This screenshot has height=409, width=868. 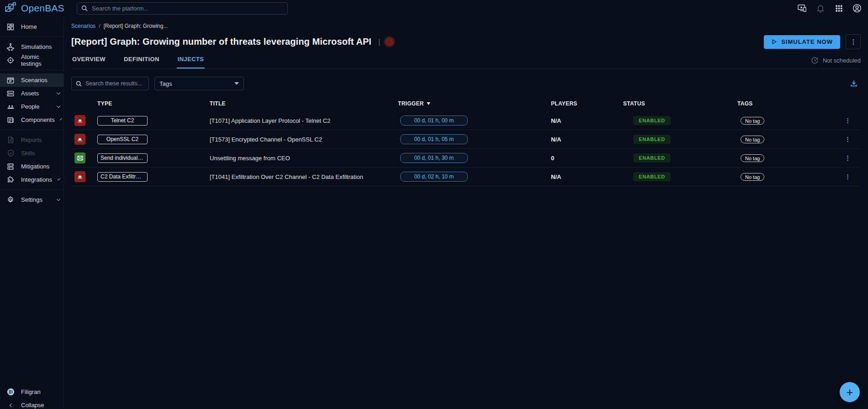 What do you see at coordinates (466, 158) in the screenshot?
I see `inject-row: Send individual ma... Unsettling message…` at bounding box center [466, 158].